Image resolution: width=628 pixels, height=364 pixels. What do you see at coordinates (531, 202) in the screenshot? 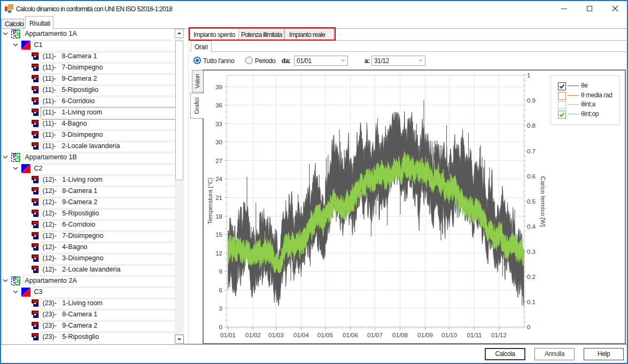
I see `svg-text: 0.5` at bounding box center [531, 202].